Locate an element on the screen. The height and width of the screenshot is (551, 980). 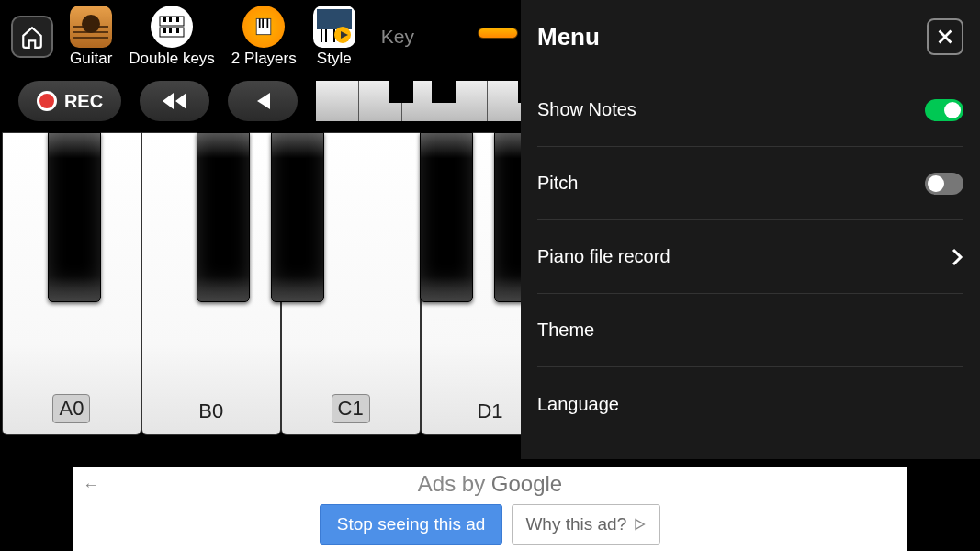
menu-item-pitch: Pitch is located at coordinates (750, 184).